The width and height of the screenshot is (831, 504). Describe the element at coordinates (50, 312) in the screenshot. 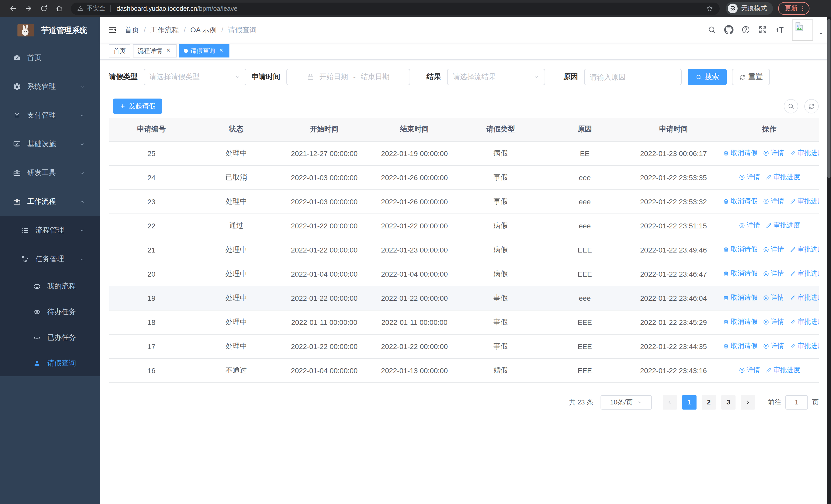

I see `sidebar-item-todo-tasks: 待办任务` at that location.